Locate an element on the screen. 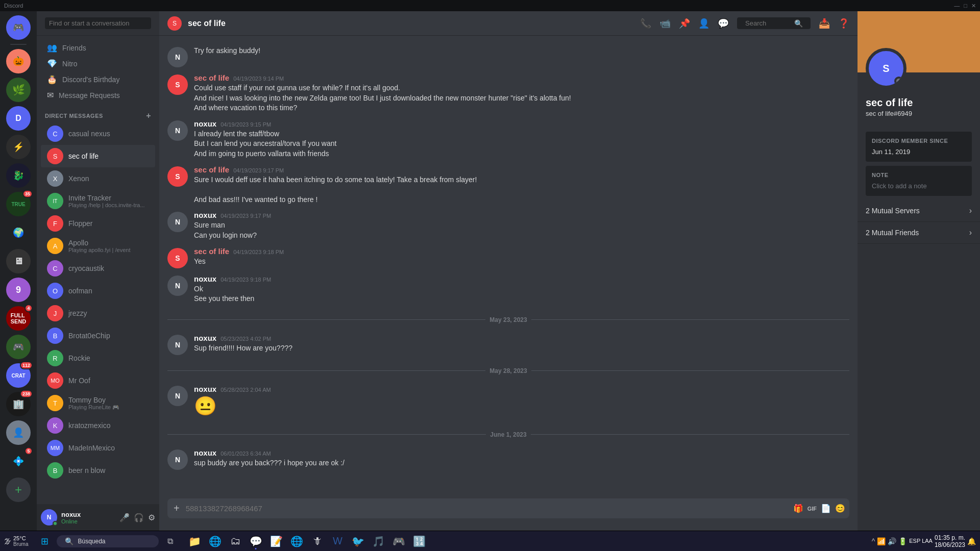 This screenshot has width=980, height=551. settings-icon: ⚙ is located at coordinates (152, 517).